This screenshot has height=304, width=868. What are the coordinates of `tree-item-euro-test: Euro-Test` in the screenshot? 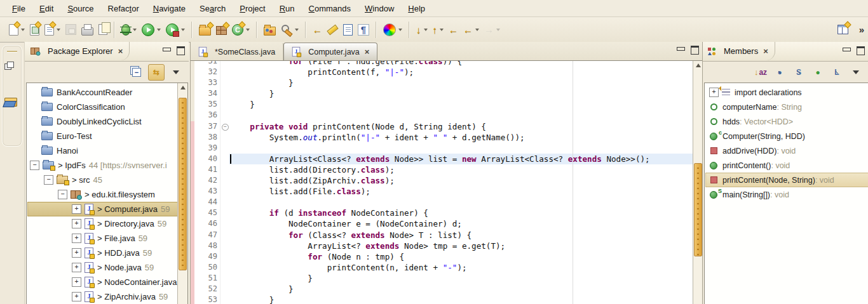 It's located at (103, 136).